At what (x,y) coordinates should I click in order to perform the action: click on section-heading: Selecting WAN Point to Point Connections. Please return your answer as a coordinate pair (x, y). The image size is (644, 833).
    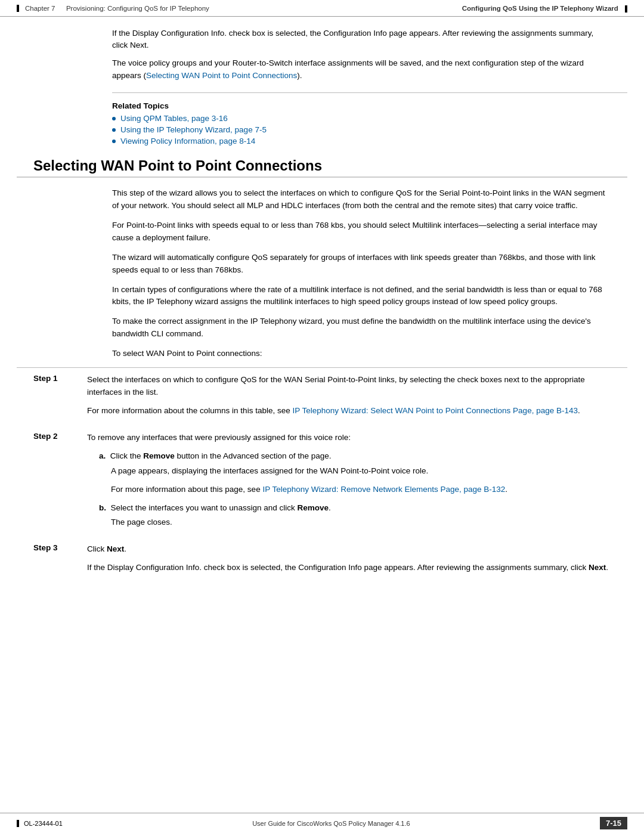
    Looking at the image, I should click on (322, 168).